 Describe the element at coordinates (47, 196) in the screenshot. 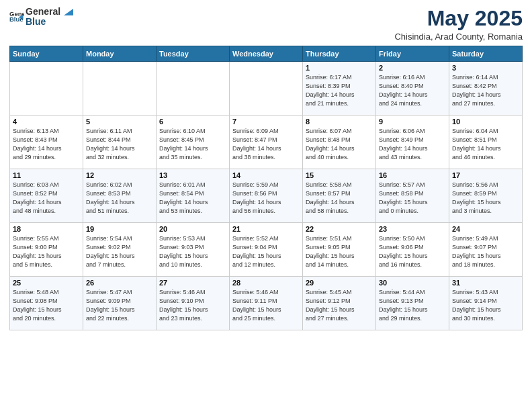

I see `day-cell: 11Sunrise: 6:03 AM Sunset: 8:52 PM Dayli…` at that location.